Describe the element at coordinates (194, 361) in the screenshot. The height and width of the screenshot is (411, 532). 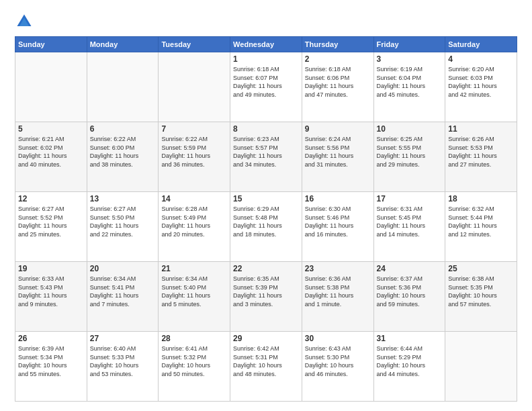
I see `day-info: Sunrise: 6:41 AM Sunset: 5:32 PM Dayligh…` at that location.